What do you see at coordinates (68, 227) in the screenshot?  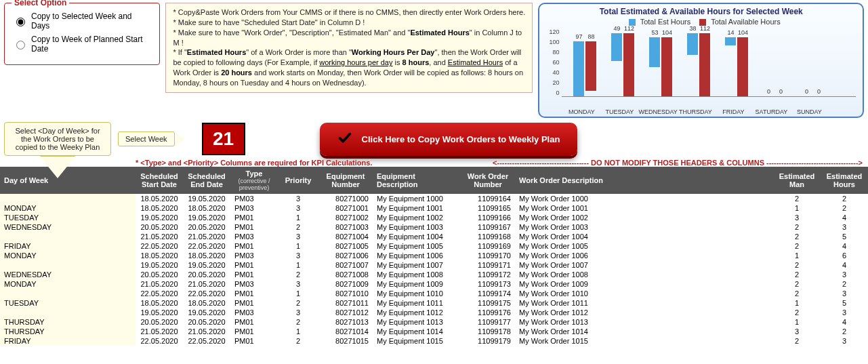 I see `cell-dow: WEDNESDAY` at bounding box center [68, 227].